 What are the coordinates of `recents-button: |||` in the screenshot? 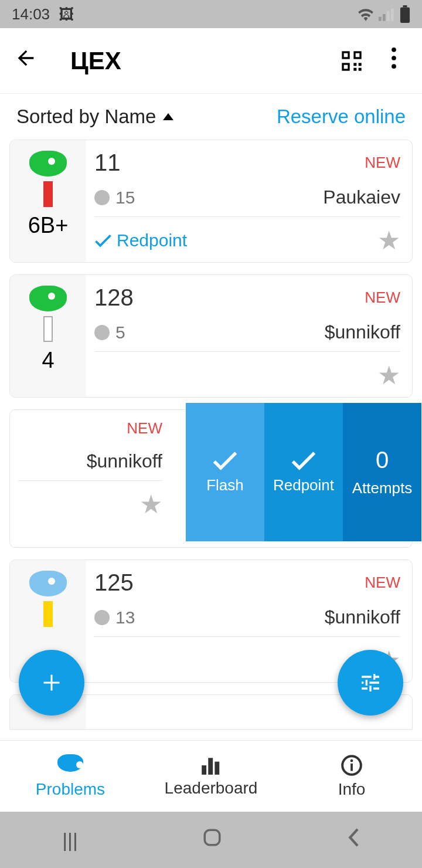 It's located at (70, 840).